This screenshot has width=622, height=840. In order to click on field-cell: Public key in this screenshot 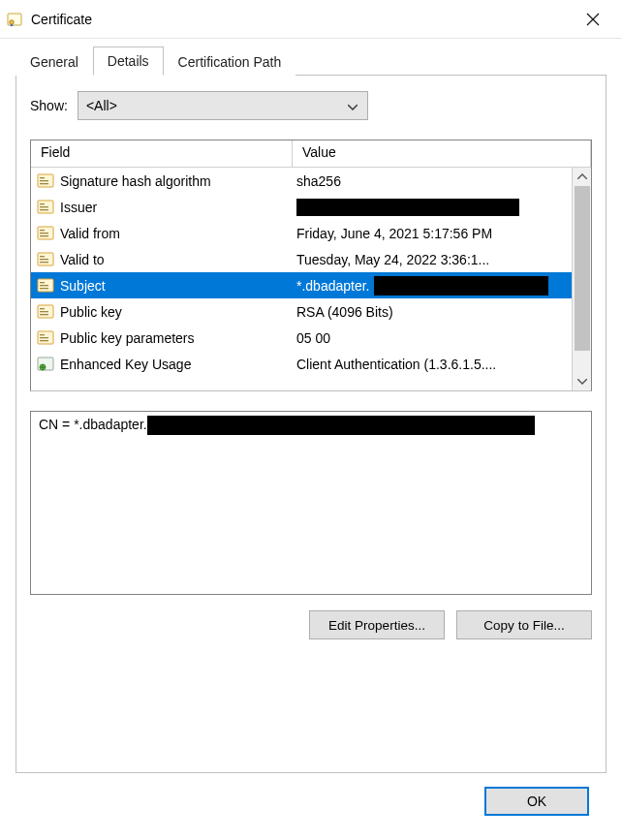, I will do `click(162, 312)`.